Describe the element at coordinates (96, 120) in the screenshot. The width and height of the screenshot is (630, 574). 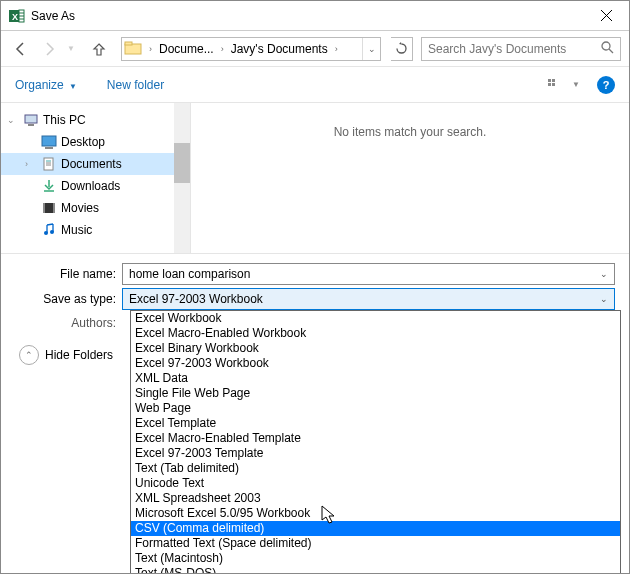
I see `tree-this-pc: ⌄ This PC` at that location.